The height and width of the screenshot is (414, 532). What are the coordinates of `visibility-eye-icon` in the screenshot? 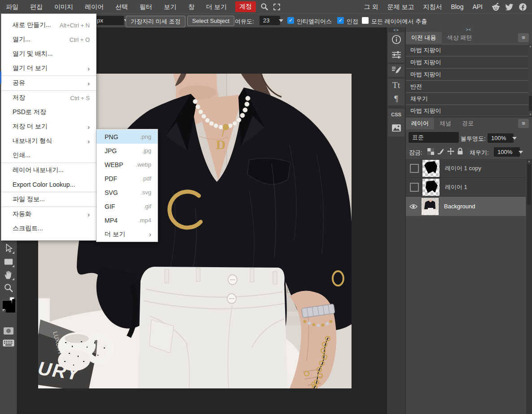 It's located at (413, 207).